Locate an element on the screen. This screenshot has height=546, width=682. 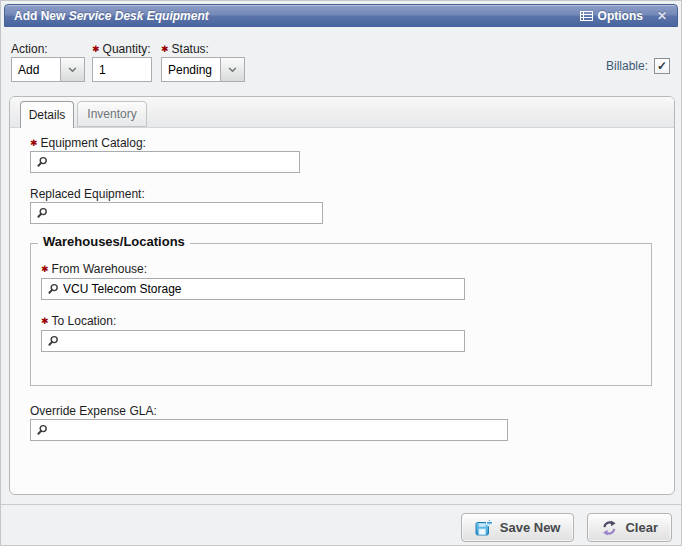
options-button: Options is located at coordinates (612, 16).